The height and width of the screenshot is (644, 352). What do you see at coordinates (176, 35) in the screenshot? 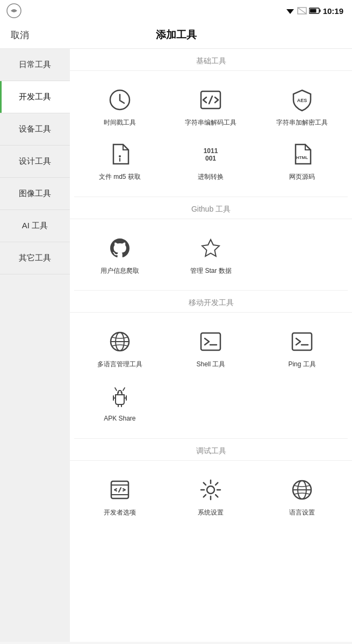
I see `page-title: 添加工具` at bounding box center [176, 35].